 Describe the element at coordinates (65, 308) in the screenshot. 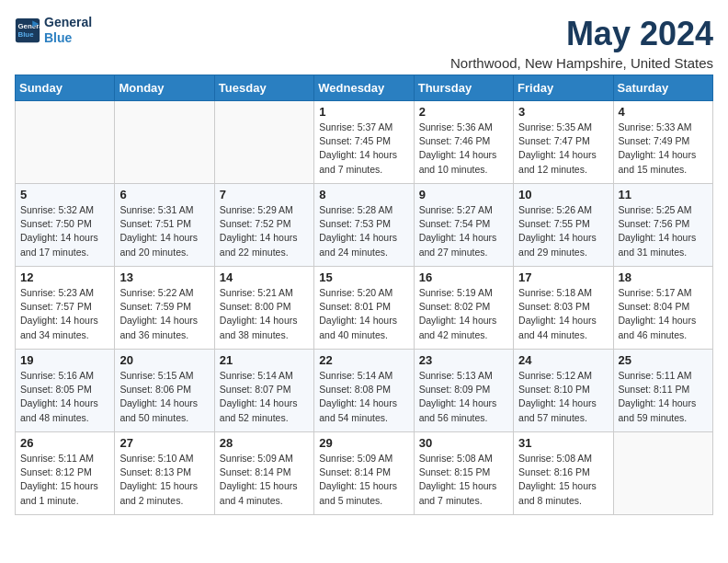

I see `calendar-cell: 12Sunrise: 5:23 AM Sunset: 7:57 PM Dayli…` at that location.